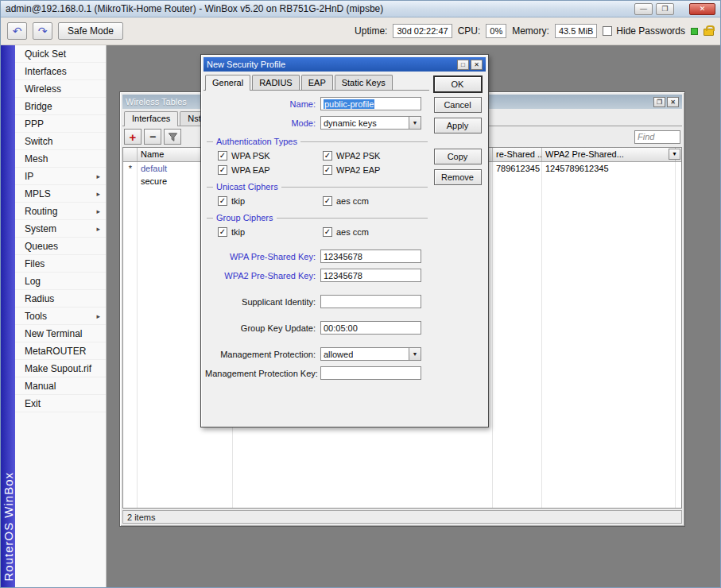  Describe the element at coordinates (370, 373) in the screenshot. I see `management-protection-key-field` at that location.